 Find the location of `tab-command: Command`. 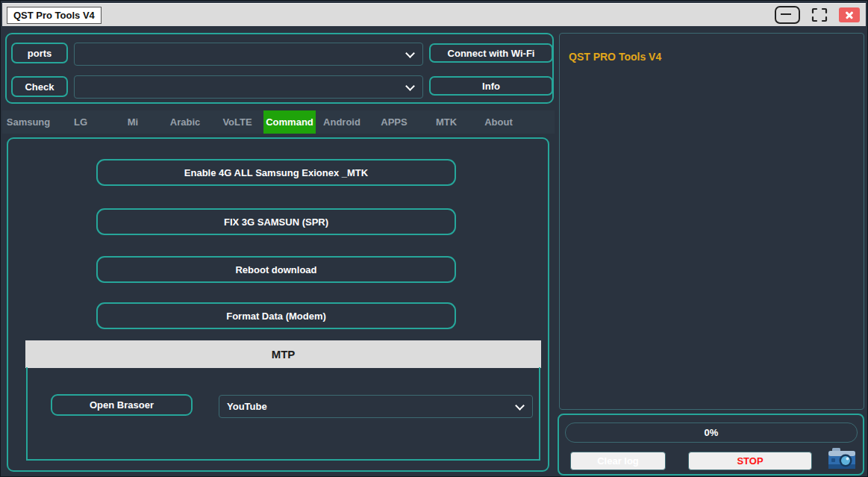

tab-command: Command is located at coordinates (290, 122).